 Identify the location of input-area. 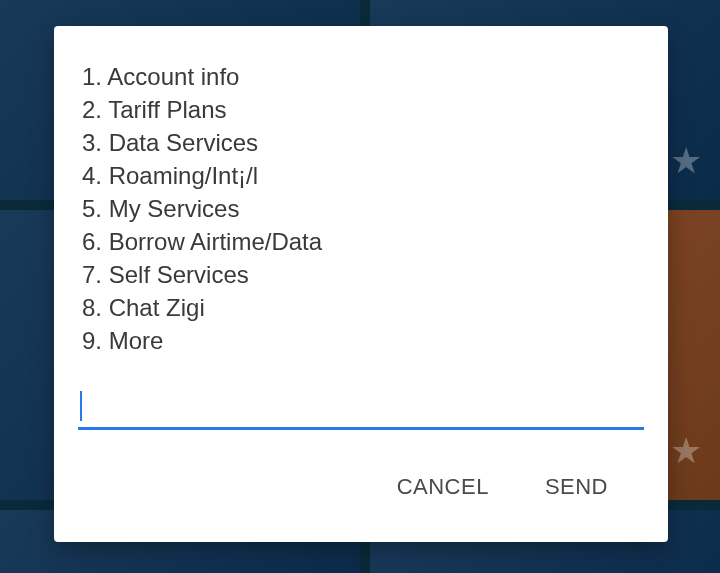
(361, 410).